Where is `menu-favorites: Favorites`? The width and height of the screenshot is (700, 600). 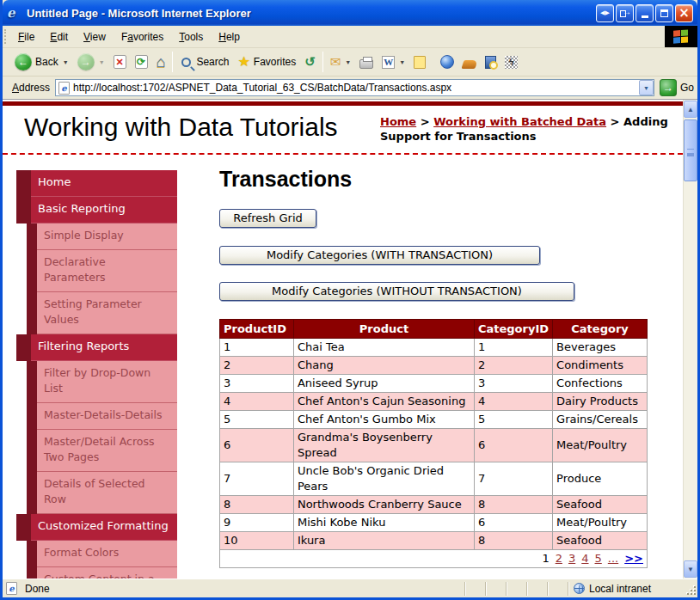
menu-favorites: Favorites is located at coordinates (143, 37).